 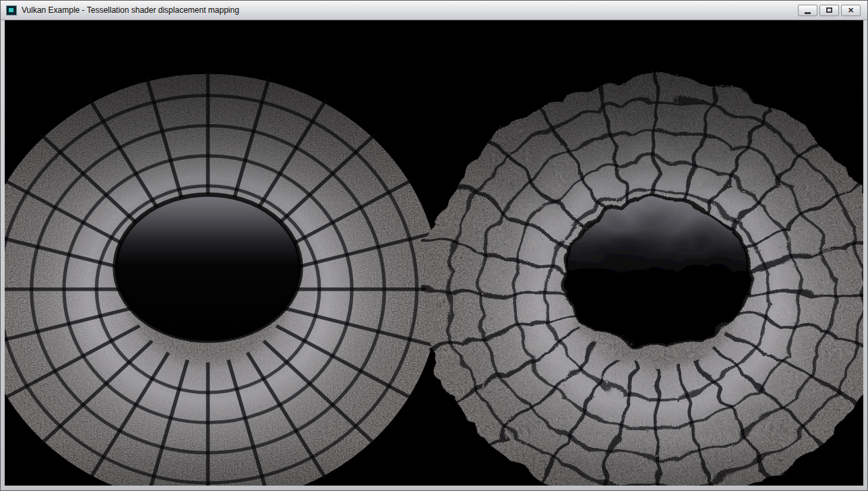 What do you see at coordinates (807, 13) in the screenshot?
I see `minimize-icon` at bounding box center [807, 13].